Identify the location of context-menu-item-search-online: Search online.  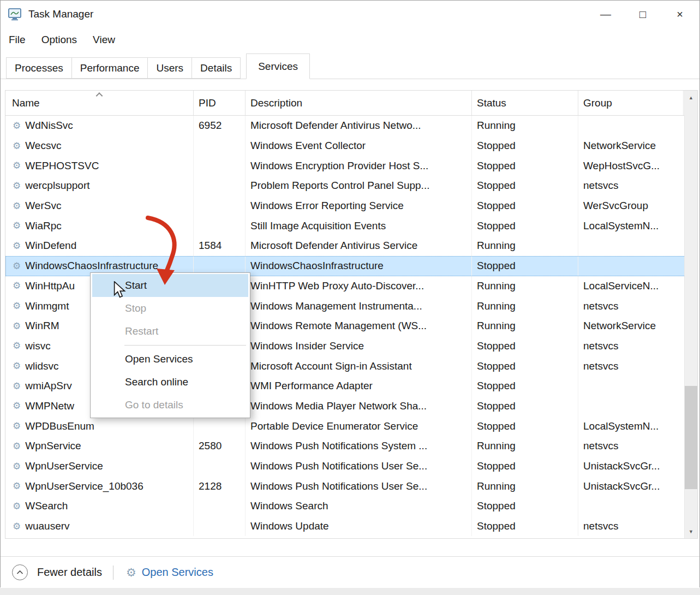
(170, 382).